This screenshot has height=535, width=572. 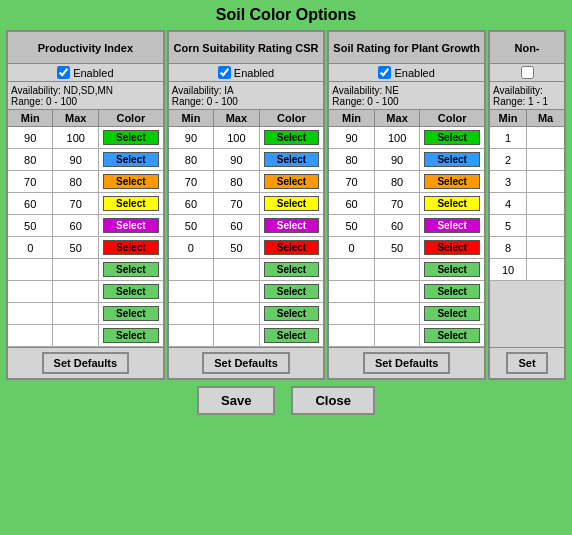 What do you see at coordinates (64, 72) in the screenshot?
I see `enabled-checkbox-productivity` at bounding box center [64, 72].